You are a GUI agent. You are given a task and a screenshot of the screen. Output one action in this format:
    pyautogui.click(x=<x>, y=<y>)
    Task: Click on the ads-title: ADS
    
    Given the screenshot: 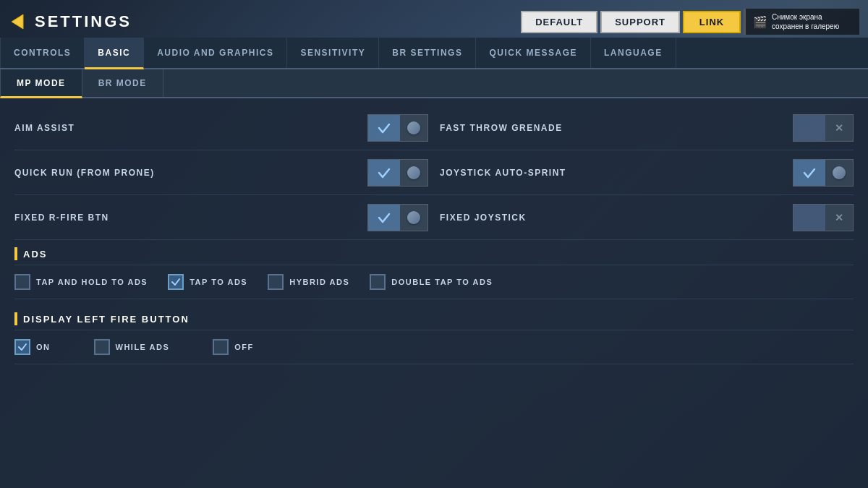 What is the action you would take?
    pyautogui.click(x=35, y=254)
    